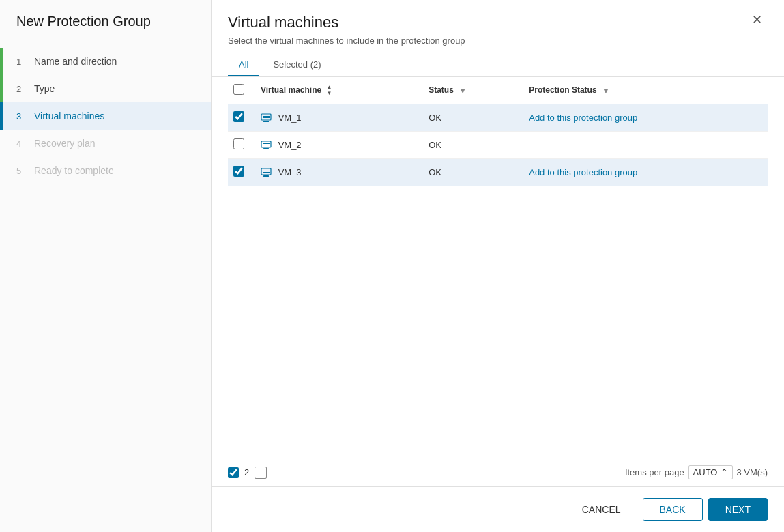 The height and width of the screenshot is (532, 784). Describe the element at coordinates (474, 173) in the screenshot. I see `row3-status: OK` at that location.